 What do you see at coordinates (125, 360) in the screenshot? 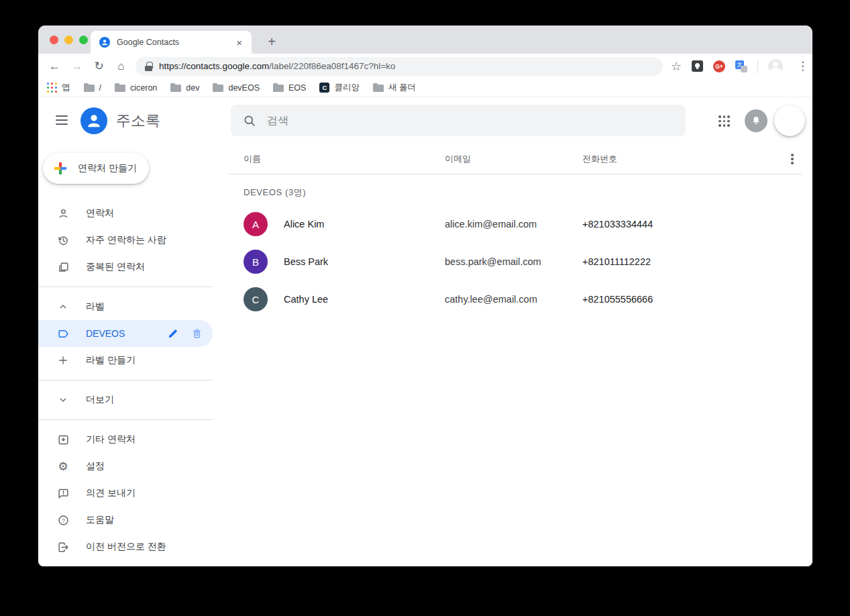
I see `create-label-button: 라벨 만들기` at bounding box center [125, 360].